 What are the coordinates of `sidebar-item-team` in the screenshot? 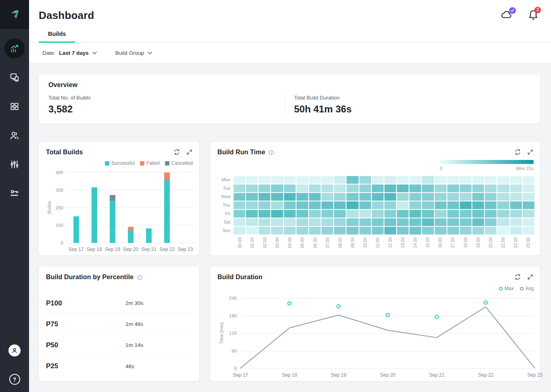 It's located at (15, 135).